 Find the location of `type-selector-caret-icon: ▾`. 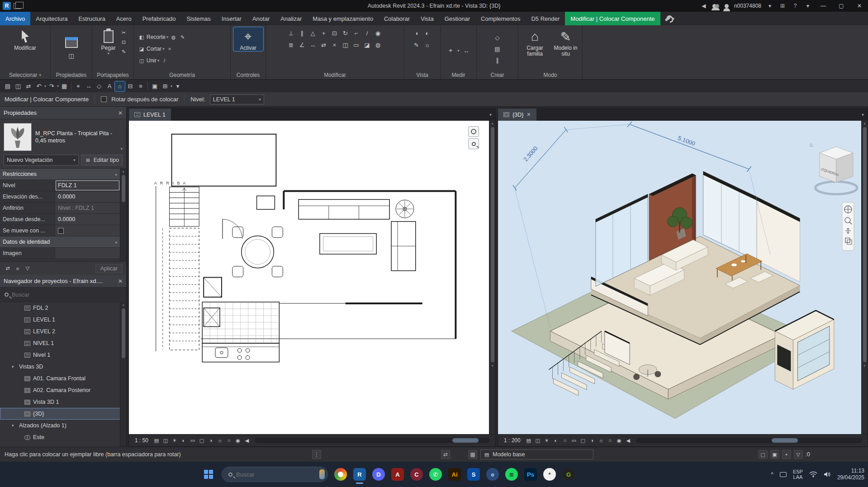

type-selector-caret-icon: ▾ is located at coordinates (121, 149).